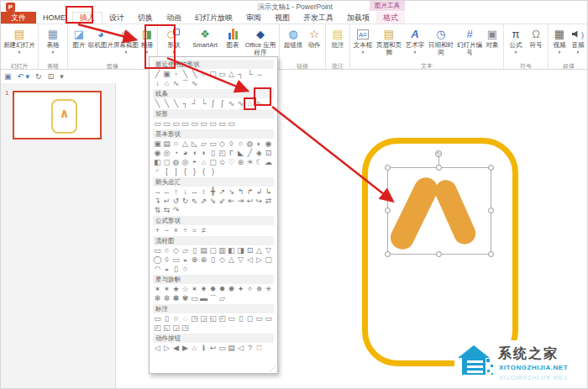 This screenshot has width=588, height=389. I want to click on shape-item: ↷, so click(176, 210).